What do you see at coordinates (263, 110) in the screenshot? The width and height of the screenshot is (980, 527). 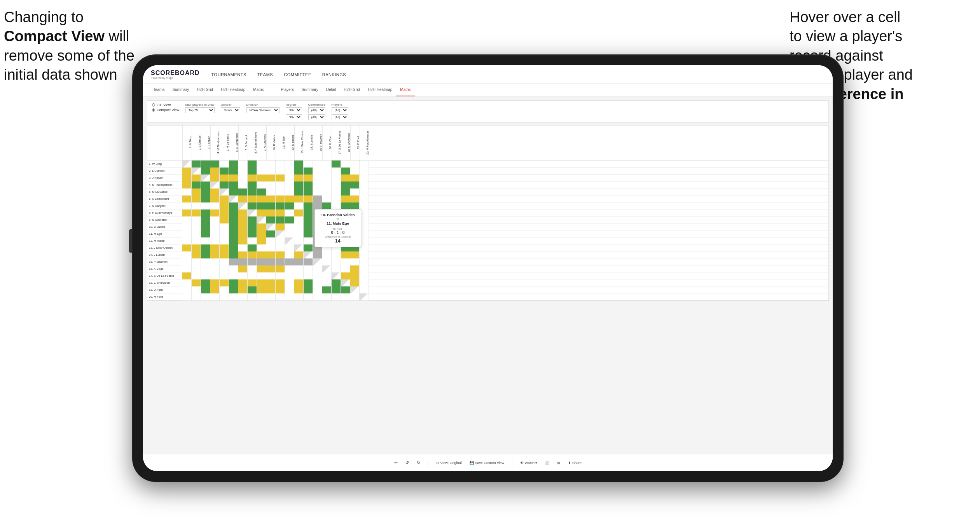 I see `division-select: NCAA Division I` at bounding box center [263, 110].